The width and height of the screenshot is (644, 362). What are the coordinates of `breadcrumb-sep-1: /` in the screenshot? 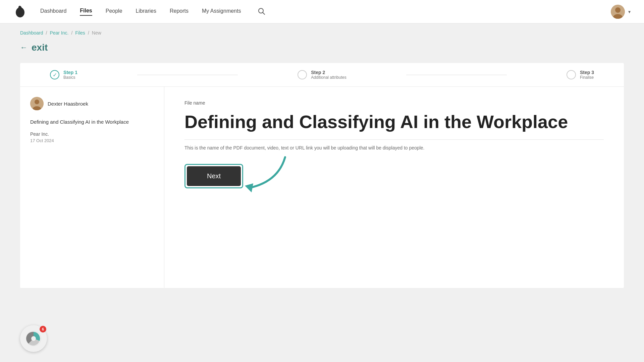 It's located at (47, 33).